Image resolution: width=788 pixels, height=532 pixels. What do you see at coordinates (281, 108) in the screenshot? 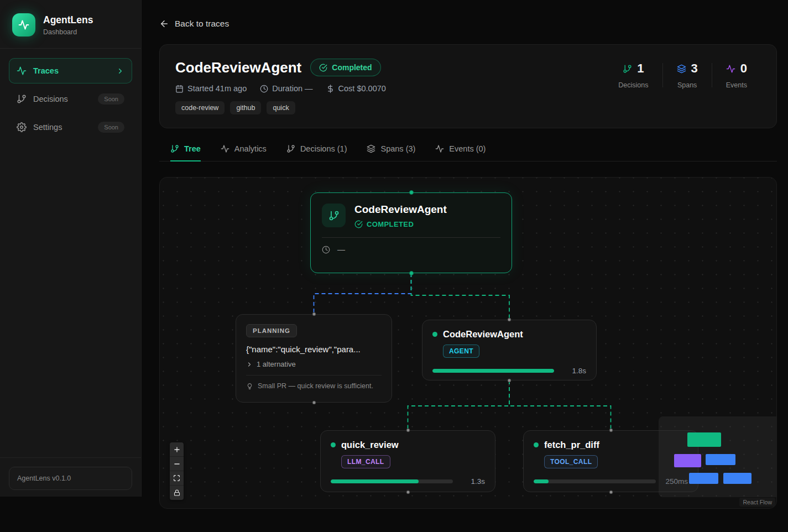
I see `tags-row: code-review github quick` at bounding box center [281, 108].